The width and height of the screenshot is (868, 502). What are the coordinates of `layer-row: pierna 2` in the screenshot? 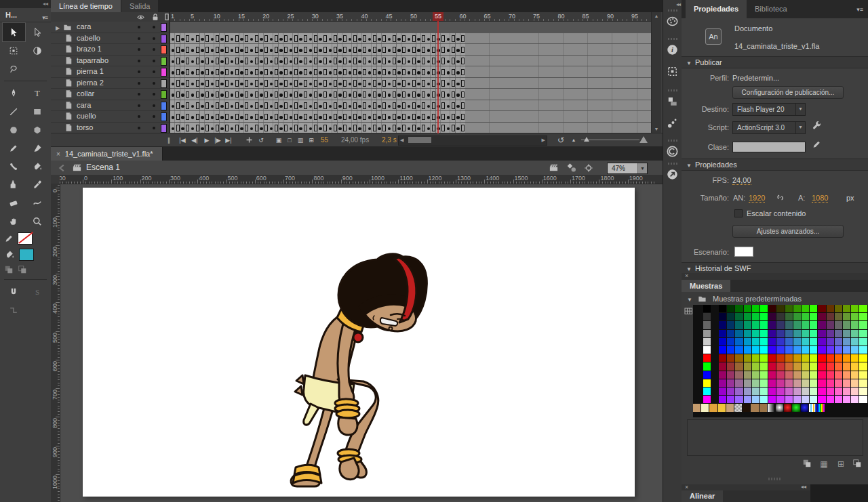 It's located at (110, 84).